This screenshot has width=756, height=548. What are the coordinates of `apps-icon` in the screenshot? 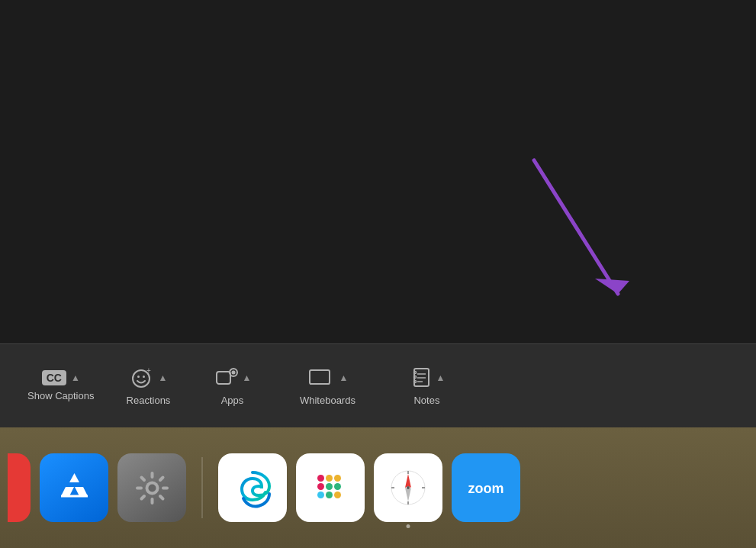 It's located at (226, 378).